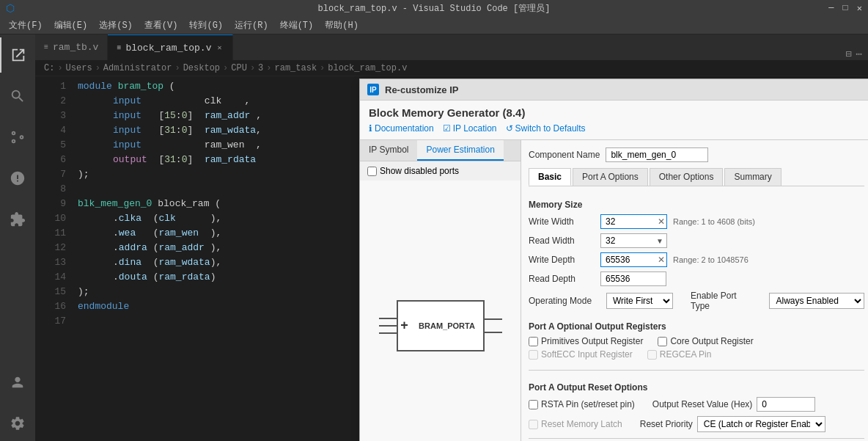 This screenshot has height=441, width=868. Describe the element at coordinates (610, 177) in the screenshot. I see `sub-tab-port-a: Port A Options` at that location.